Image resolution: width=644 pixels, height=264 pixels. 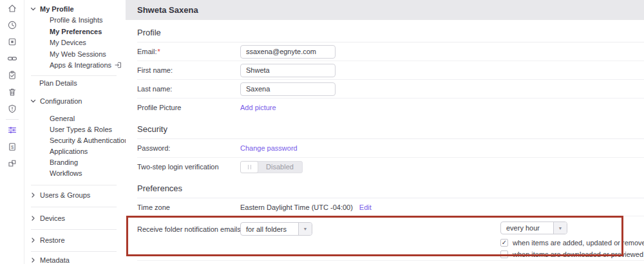 I want to click on preferences-section-heading: Preferences, so click(x=390, y=187).